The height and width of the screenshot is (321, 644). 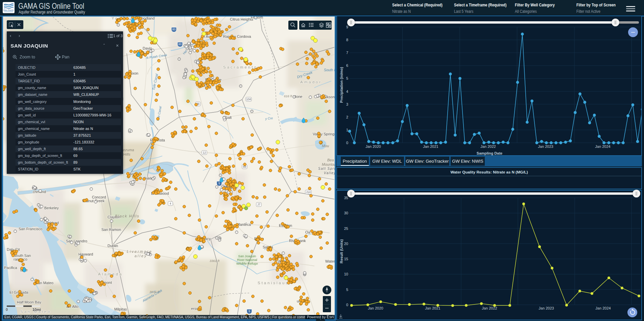 I want to click on svg-text: South Fol, so click(x=329, y=70).